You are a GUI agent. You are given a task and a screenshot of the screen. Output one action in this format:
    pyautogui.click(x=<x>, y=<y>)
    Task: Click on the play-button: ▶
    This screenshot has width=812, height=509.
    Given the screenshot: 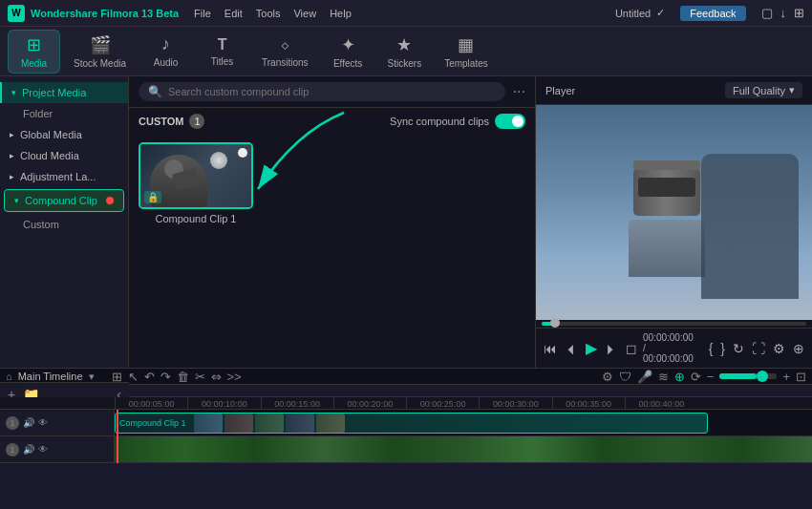 What is the action you would take?
    pyautogui.click(x=591, y=348)
    